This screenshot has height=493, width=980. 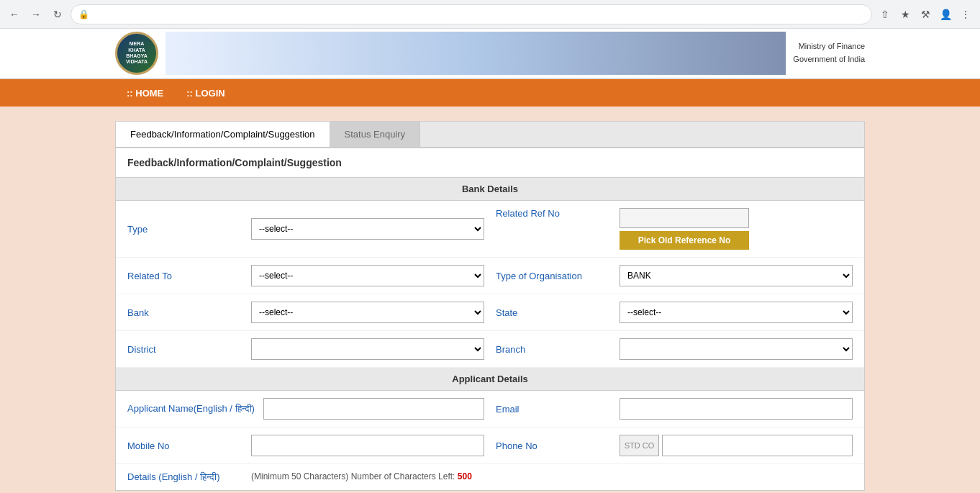 I want to click on bank-details-header: Bank Details, so click(x=490, y=189).